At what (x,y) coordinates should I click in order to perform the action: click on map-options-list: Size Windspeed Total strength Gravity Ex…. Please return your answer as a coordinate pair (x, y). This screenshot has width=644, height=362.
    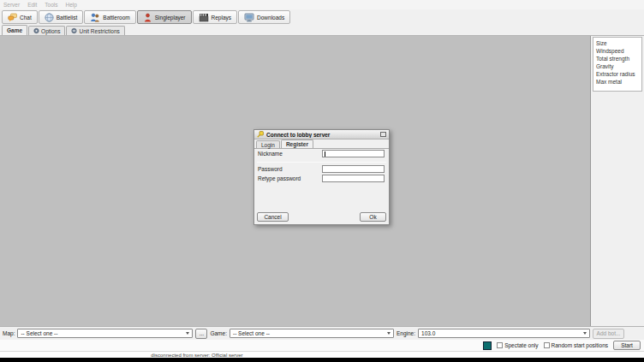
    Looking at the image, I should click on (617, 64).